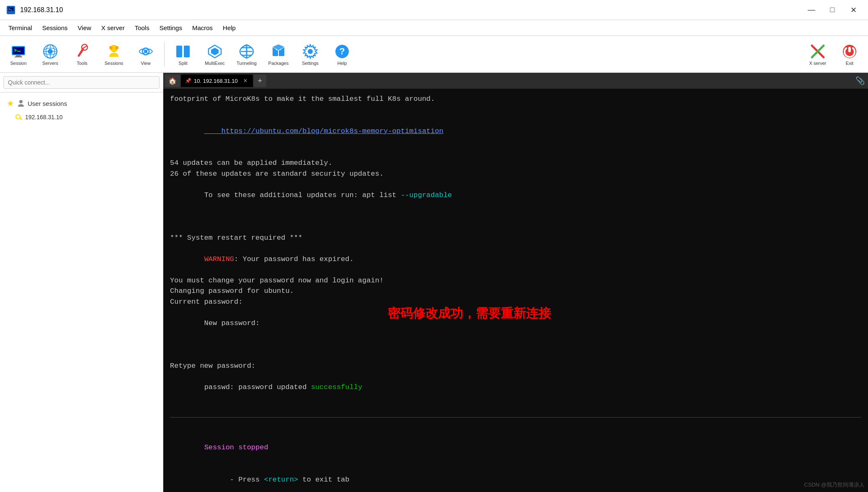 The width and height of the screenshot is (868, 492). I want to click on toolbar-right: X server Exit, so click(834, 54).